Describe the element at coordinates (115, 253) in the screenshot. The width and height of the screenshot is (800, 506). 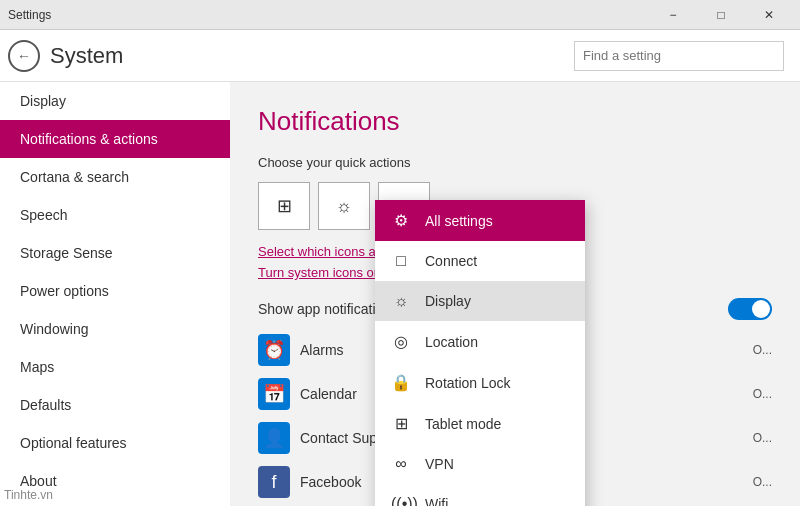
I see `sidebar-item-storage: Storage Sense` at that location.